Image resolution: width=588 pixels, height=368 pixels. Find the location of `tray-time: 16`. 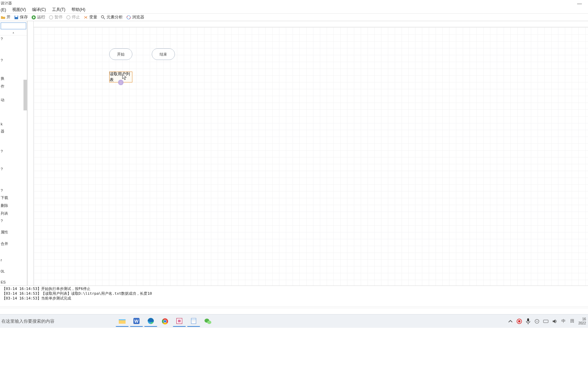

tray-time: 16 is located at coordinates (582, 319).